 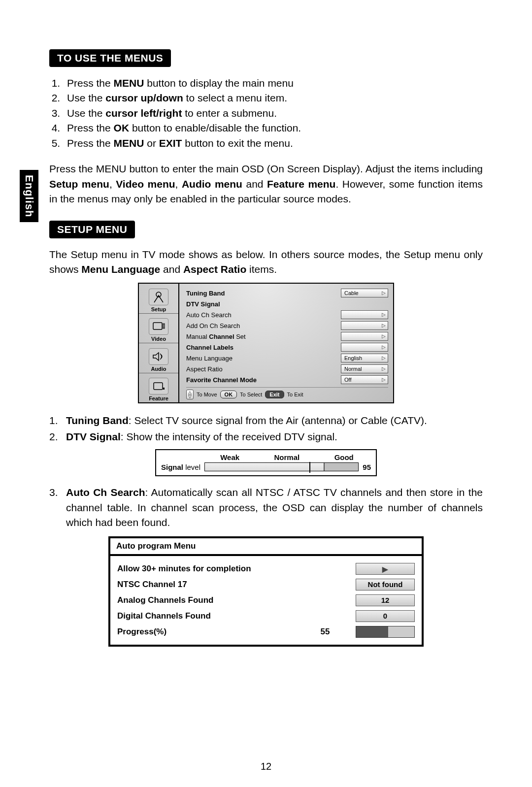 What do you see at coordinates (365, 369) in the screenshot?
I see `osd-field-aspect-ratio: Normal` at bounding box center [365, 369].